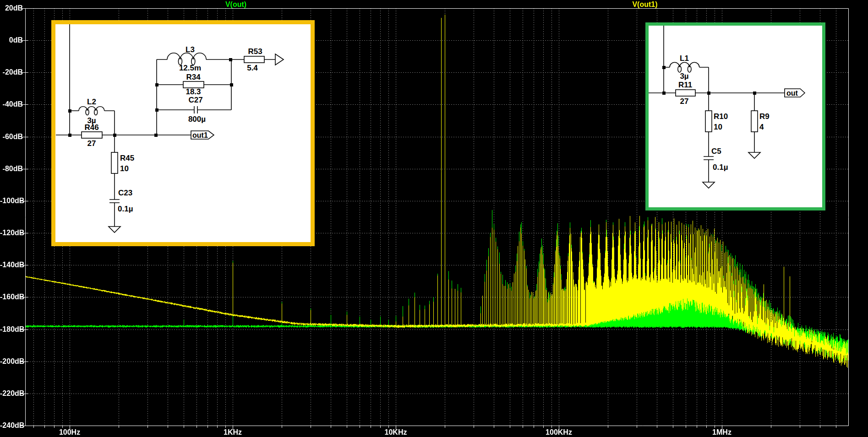 This screenshot has width=868, height=437. What do you see at coordinates (716, 151) in the screenshot?
I see `label-C5: C5` at bounding box center [716, 151].